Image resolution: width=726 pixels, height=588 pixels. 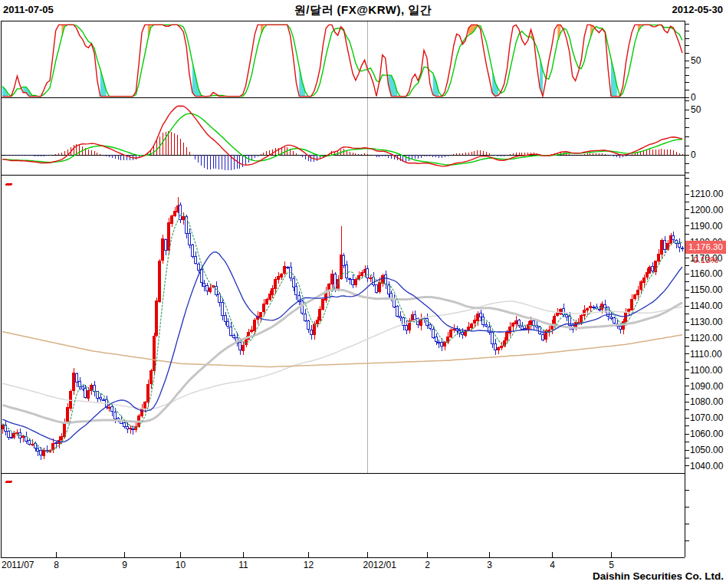 I want to click on x-axis-label: 2, so click(x=428, y=565).